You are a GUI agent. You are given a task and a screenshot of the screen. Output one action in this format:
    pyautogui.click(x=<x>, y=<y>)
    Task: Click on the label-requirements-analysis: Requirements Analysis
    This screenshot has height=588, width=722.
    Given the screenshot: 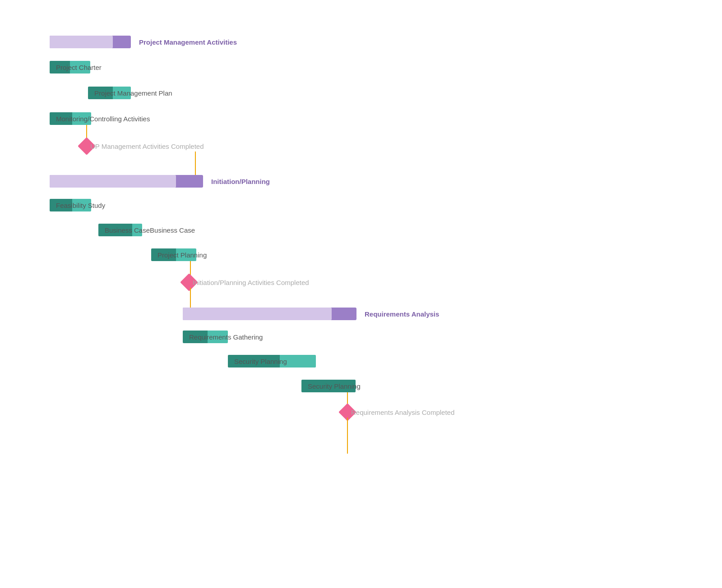 What is the action you would take?
    pyautogui.click(x=402, y=314)
    